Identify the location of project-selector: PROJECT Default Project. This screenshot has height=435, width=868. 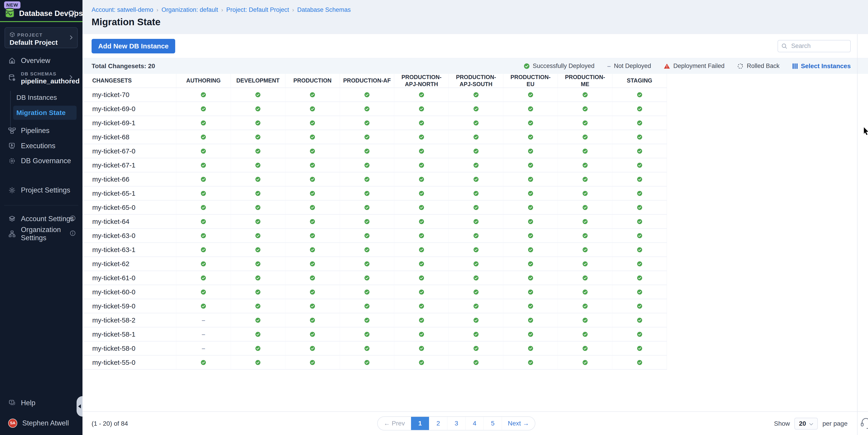
(41, 38).